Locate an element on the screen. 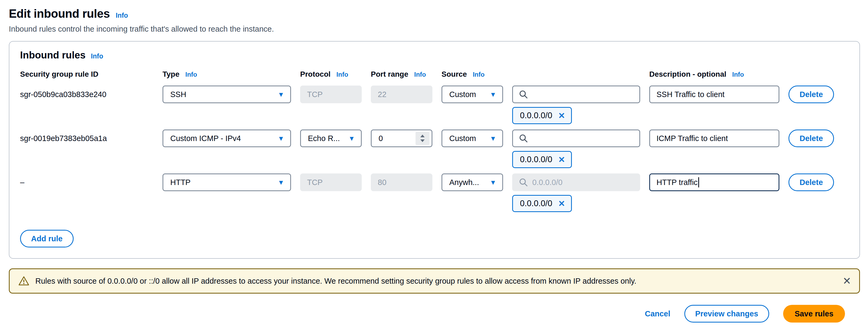  column-header-type: Type Info is located at coordinates (227, 74).